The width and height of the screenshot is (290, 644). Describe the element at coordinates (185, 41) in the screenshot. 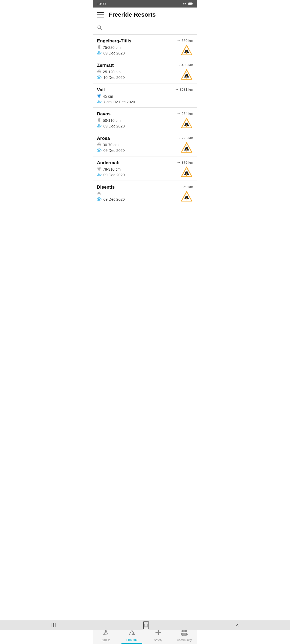

I see `resort-distance: ↔ 389 km` at that location.